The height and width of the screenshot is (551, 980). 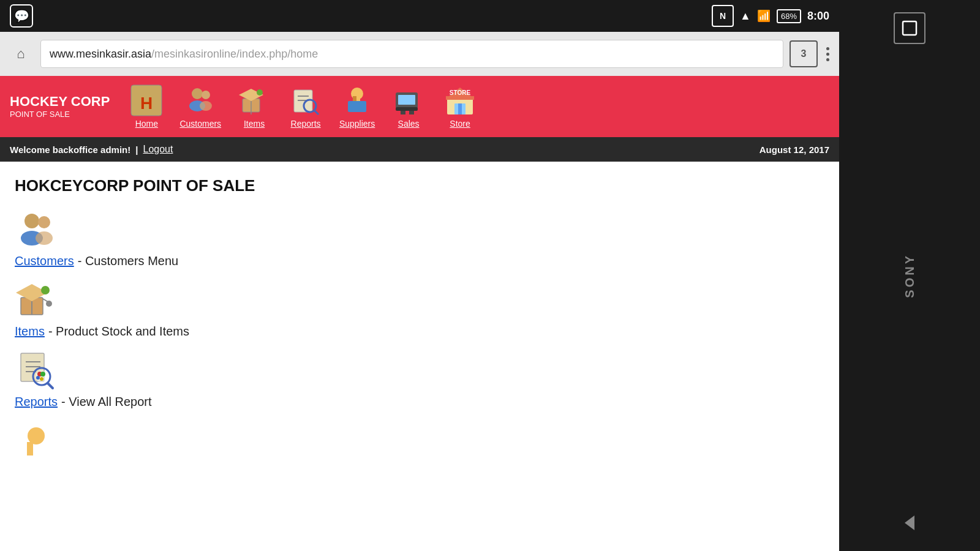 What do you see at coordinates (420, 442) in the screenshot?
I see `suppliers-menu-item` at bounding box center [420, 442].